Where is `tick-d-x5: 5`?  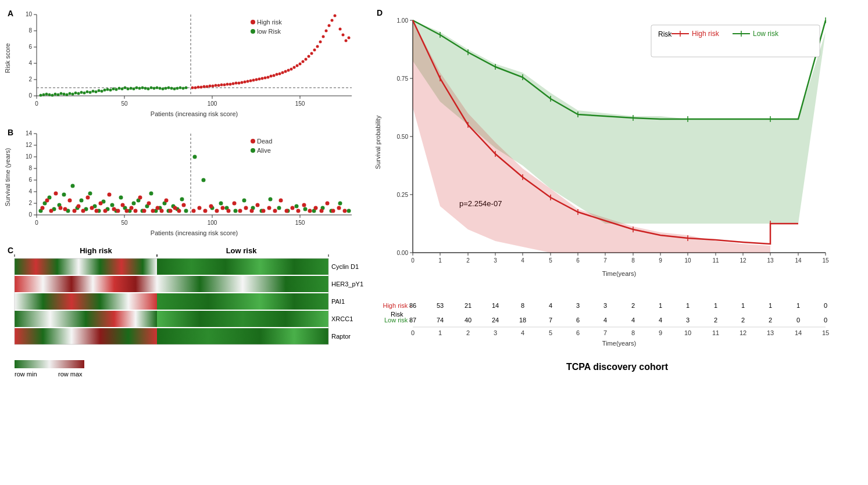 tick-d-x5: 5 is located at coordinates (551, 260).